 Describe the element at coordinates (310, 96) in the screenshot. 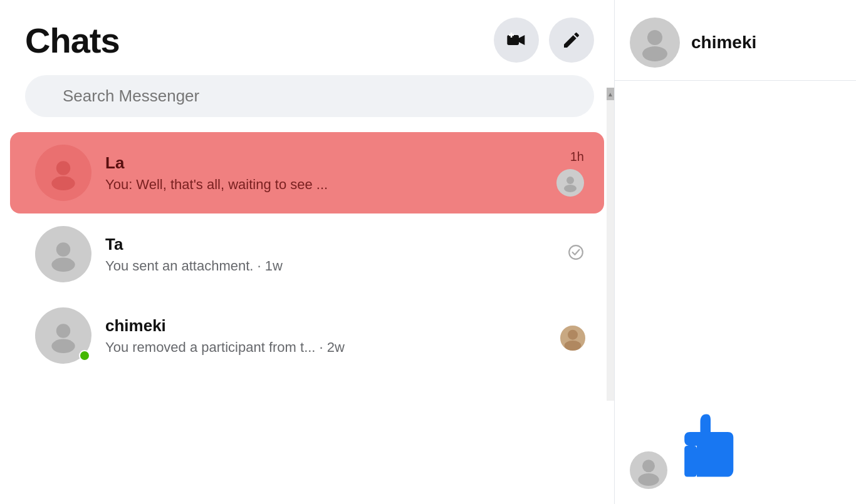

I see `search-input` at that location.